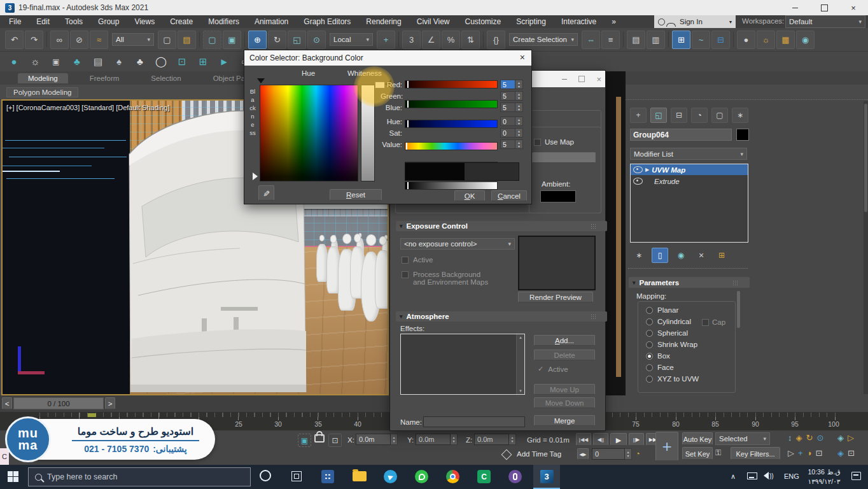 This screenshot has height=489, width=868. I want to click on radio-xyz-uvw: XYZ to UVW, so click(672, 379).